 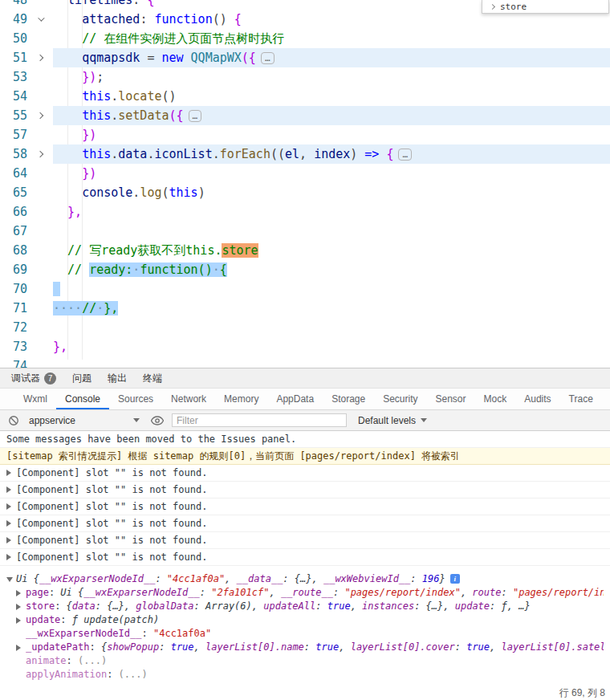 What do you see at coordinates (310, 620) in the screenshot?
I see `object-property-row: update: ƒ update(patch)` at bounding box center [310, 620].